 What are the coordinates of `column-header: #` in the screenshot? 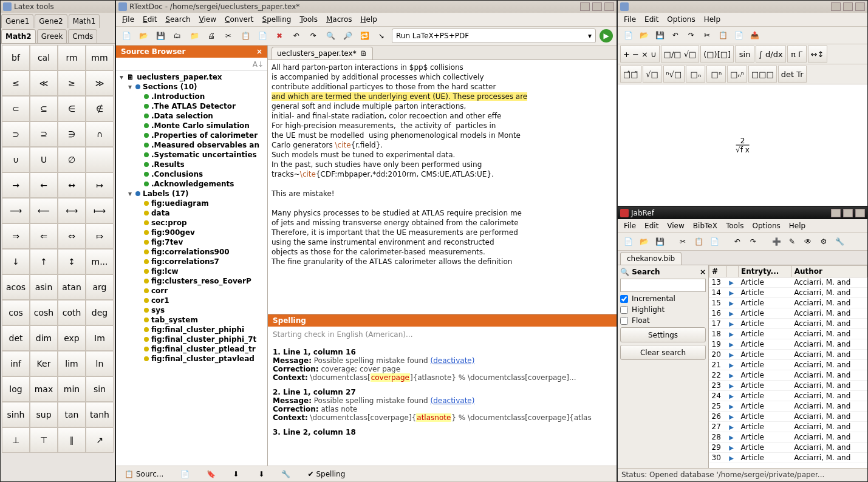 It's located at (718, 272).